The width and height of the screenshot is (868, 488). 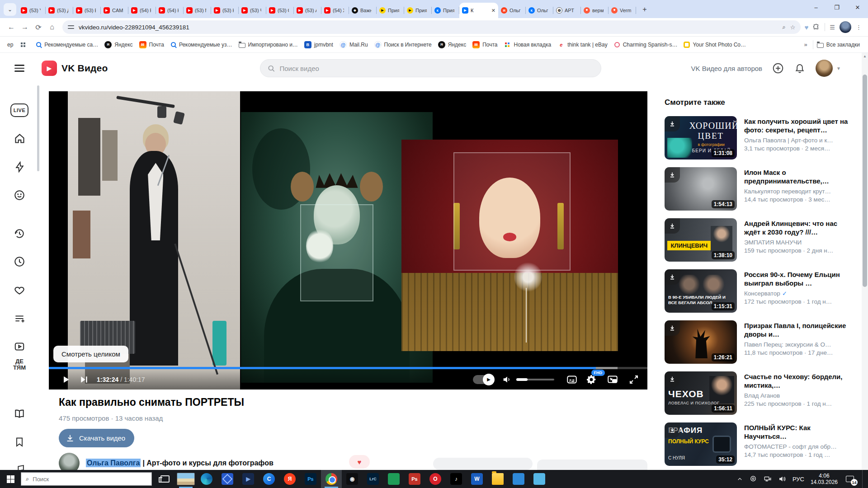 I want to click on show-desktop-strip, so click(x=863, y=479).